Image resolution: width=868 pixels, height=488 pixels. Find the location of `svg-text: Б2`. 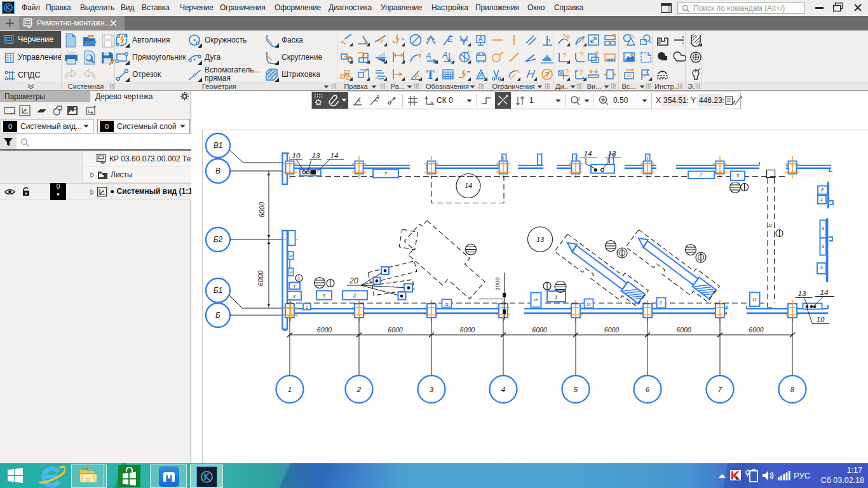

svg-text: Б2 is located at coordinates (219, 240).